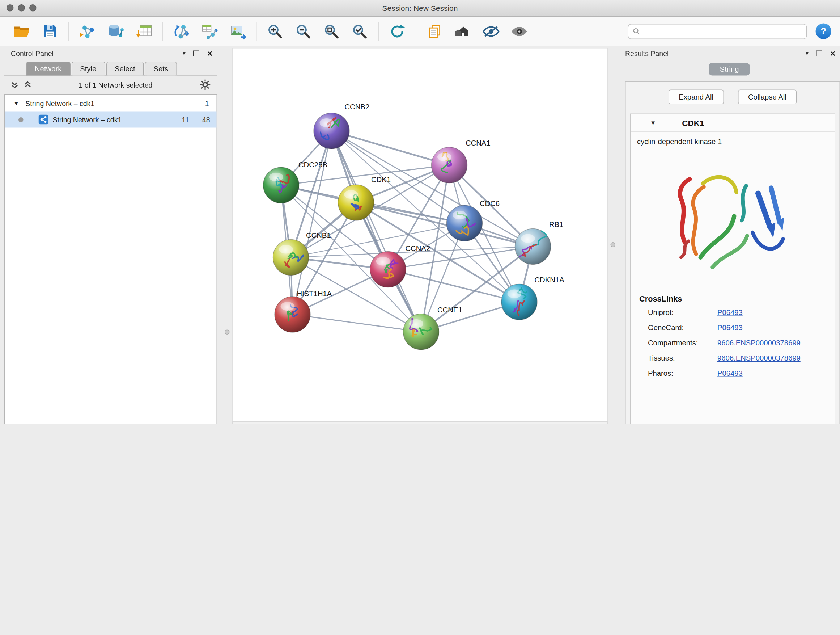  I want to click on network-edge-HIST1H1A-CCNE1, so click(357, 323).